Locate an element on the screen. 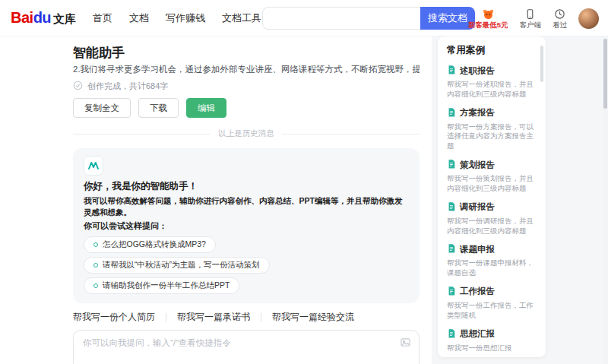  navbar-right: 新客最低5元 客户端 看过 is located at coordinates (534, 18).